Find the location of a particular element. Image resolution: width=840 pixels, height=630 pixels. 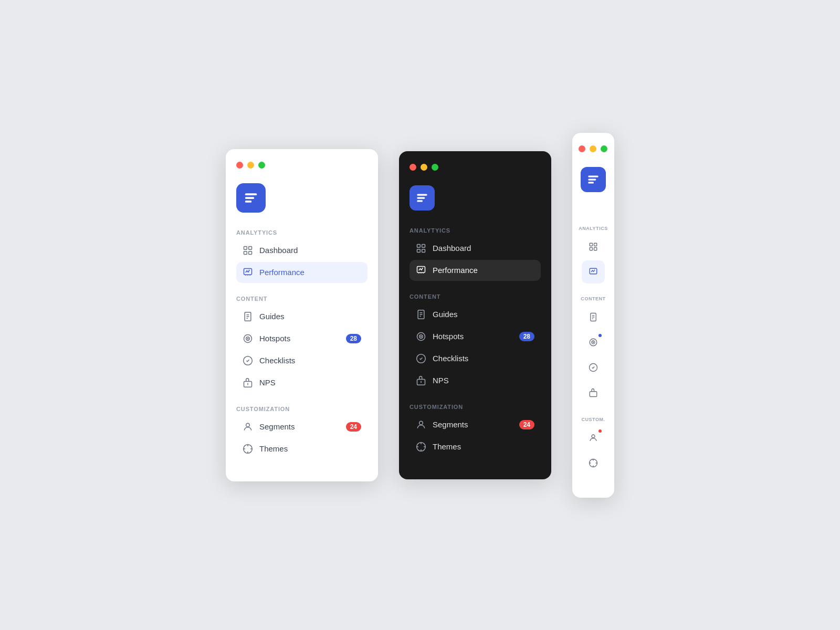

panel-dark: ANALYTYICS Dashboard Performance CONTENT… is located at coordinates (475, 315).